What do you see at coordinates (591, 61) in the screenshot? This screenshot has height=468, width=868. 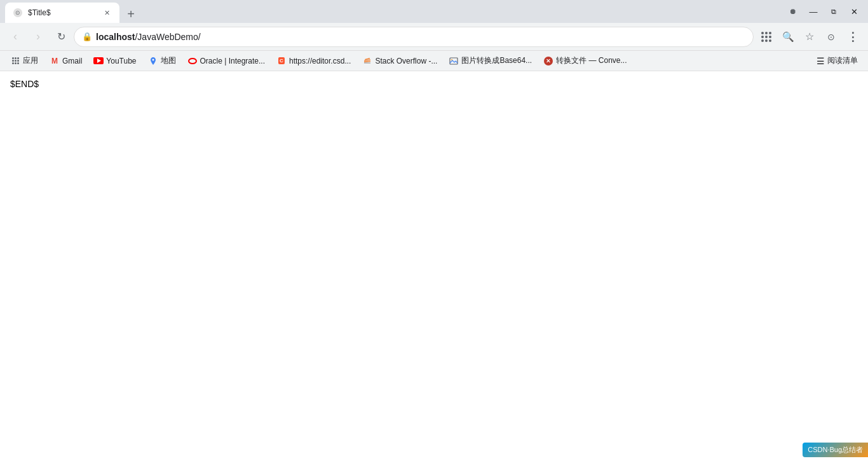 I see `bookmark-convert-label: 转换文件 — Conve...` at bounding box center [591, 61].